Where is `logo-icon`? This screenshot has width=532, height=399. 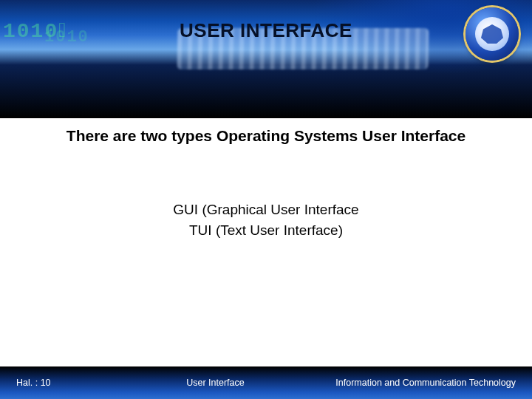 logo-icon is located at coordinates (492, 34).